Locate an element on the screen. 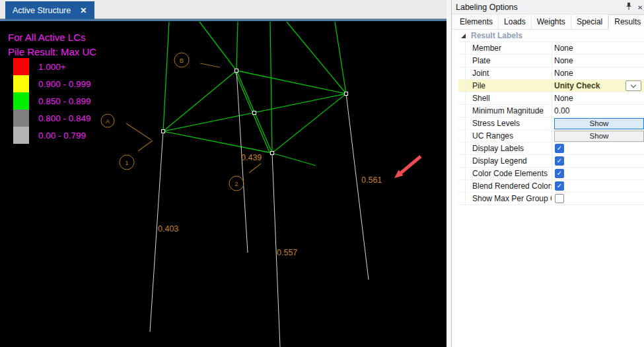  legend-row: 0.00 - 0.799 is located at coordinates (52, 135).